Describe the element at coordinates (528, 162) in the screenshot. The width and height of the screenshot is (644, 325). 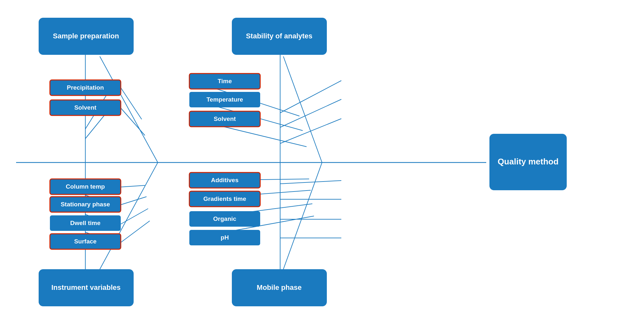
I see `quality-label: Quality method` at that location.